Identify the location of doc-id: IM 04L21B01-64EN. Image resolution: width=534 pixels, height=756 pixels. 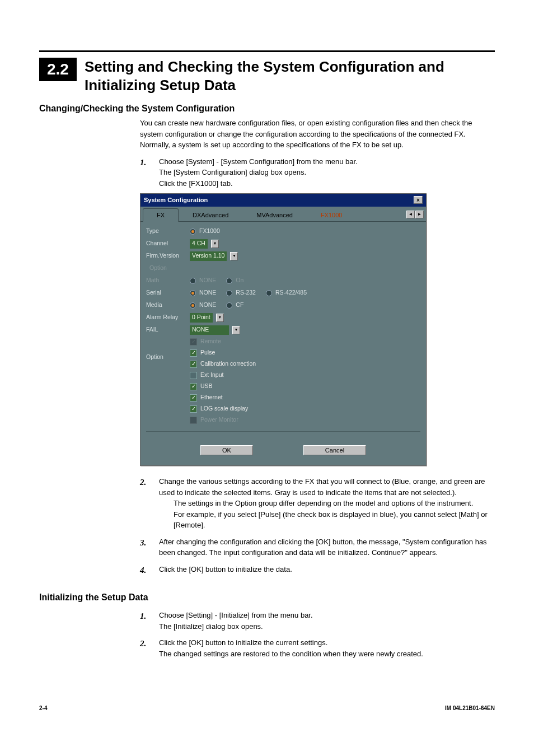
(470, 708).